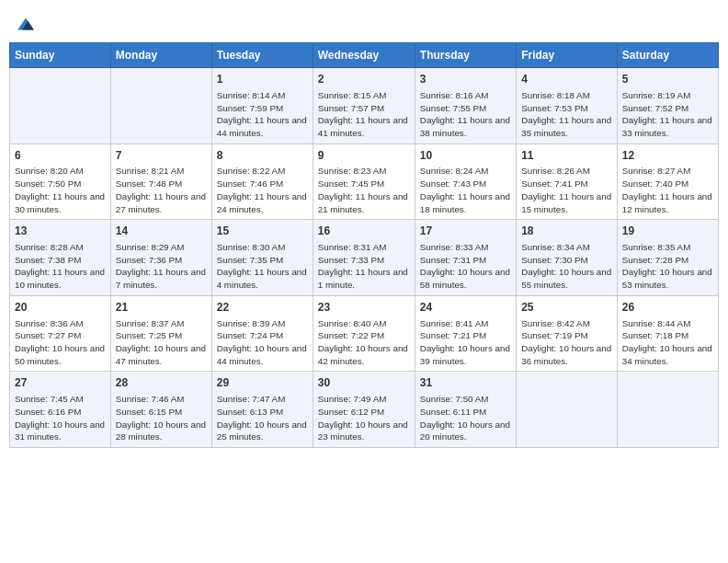  What do you see at coordinates (465, 79) in the screenshot?
I see `day-number: 3` at bounding box center [465, 79].